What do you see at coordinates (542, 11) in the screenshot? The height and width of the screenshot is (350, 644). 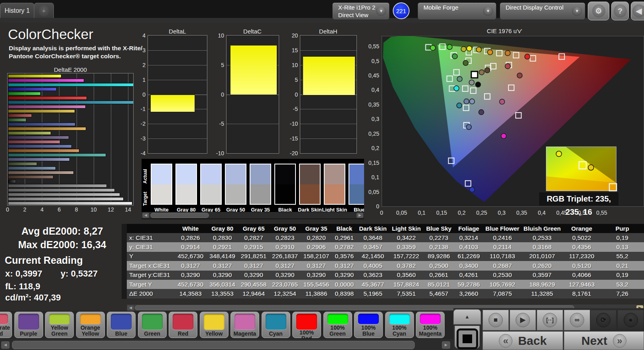 I see `display-control-dropdown: Direct Display Control ▼` at bounding box center [542, 11].